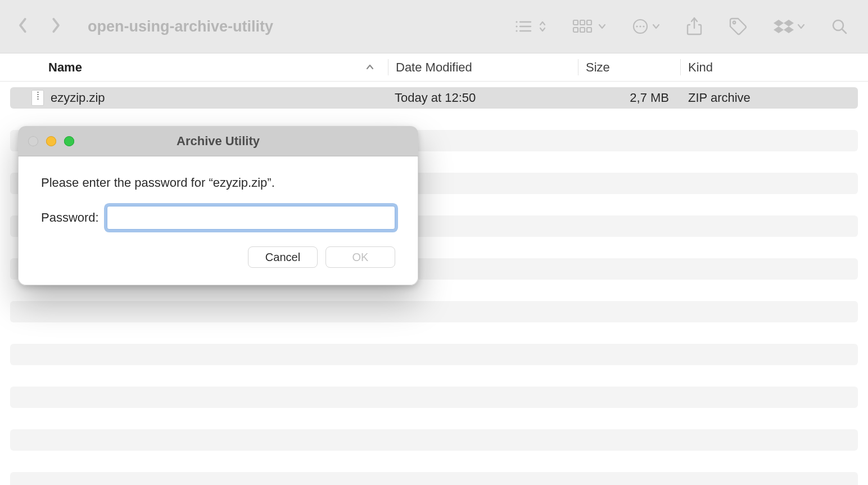 This screenshot has width=868, height=485. What do you see at coordinates (483, 98) in the screenshot?
I see `file-date: Today at 12:50` at bounding box center [483, 98].